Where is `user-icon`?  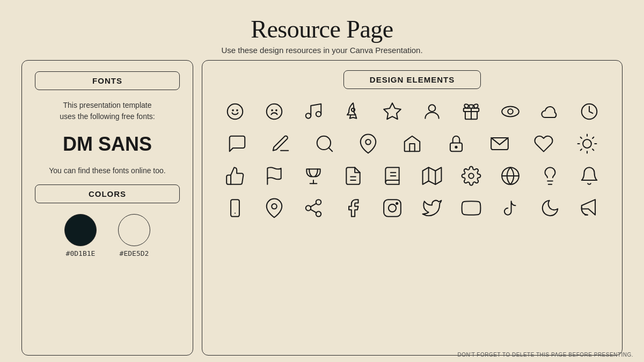 user-icon is located at coordinates (432, 112).